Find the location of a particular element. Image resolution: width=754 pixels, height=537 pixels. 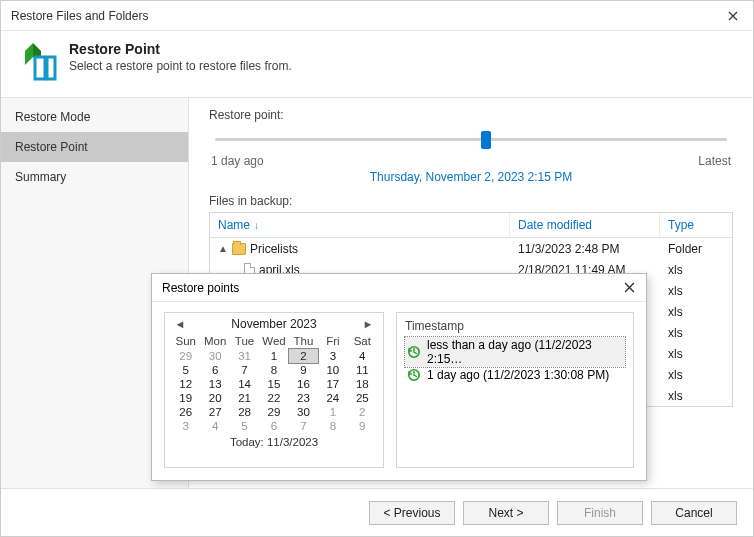

calendar-day: 17 is located at coordinates (332, 384).